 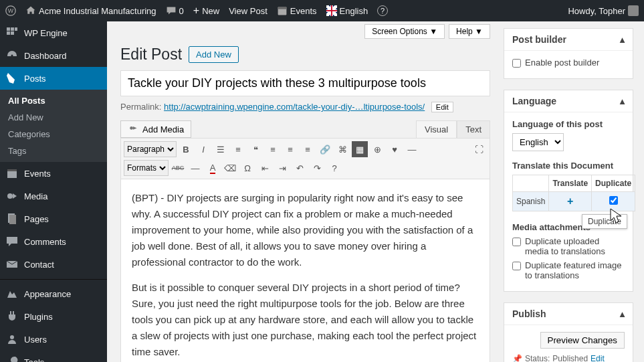 I want to click on uk-flag-icon, so click(x=332, y=11).